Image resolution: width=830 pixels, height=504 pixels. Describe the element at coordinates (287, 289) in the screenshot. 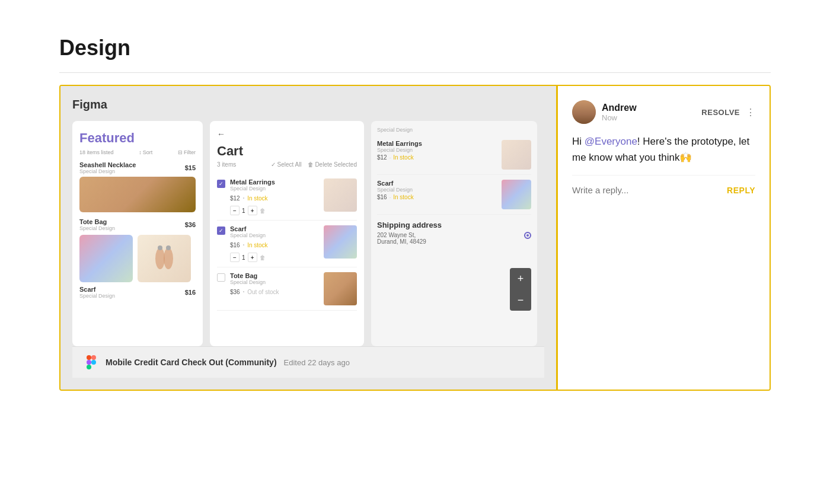

I see `cart-item-3: Tote Bag Special Design $36 · Out of sto…` at that location.